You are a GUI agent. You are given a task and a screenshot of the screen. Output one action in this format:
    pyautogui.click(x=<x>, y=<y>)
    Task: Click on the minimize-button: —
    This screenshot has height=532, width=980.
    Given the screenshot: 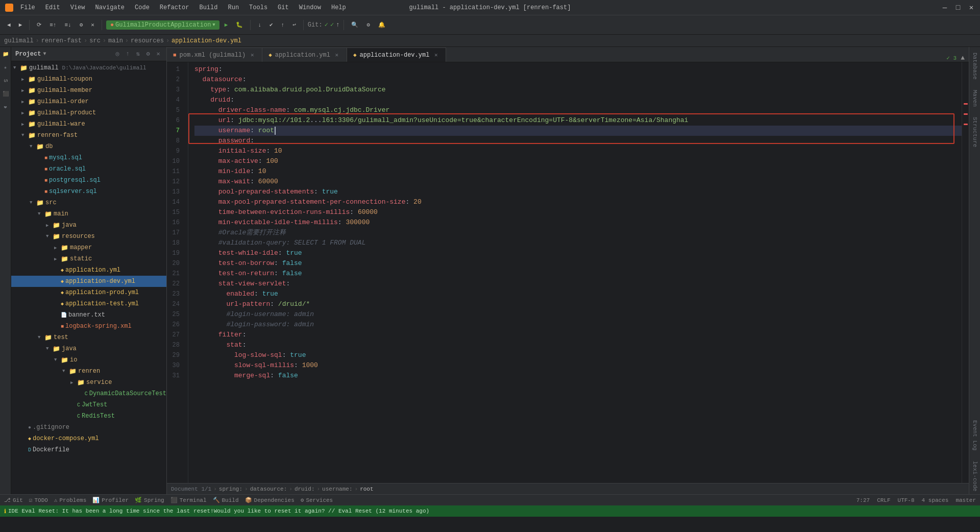 What is the action you would take?
    pyautogui.click(x=945, y=8)
    